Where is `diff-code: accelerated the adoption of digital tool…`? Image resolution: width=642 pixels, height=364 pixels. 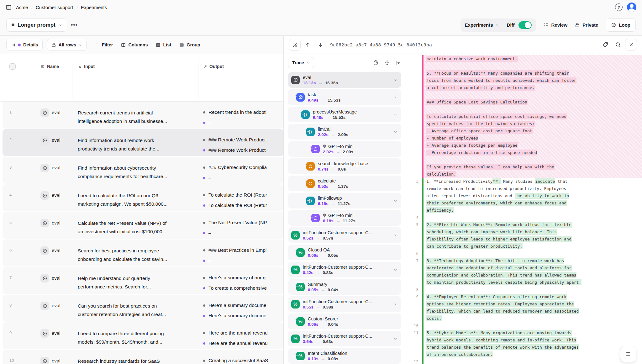
diff-code: accelerated the adoption of digital tool… is located at coordinates (533, 268).